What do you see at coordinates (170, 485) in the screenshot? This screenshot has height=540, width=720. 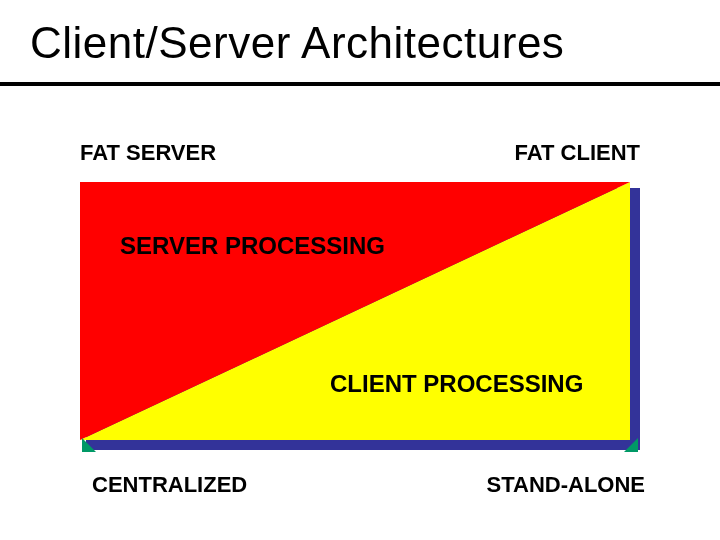 I see `label-centralized: CENTRALIZED` at bounding box center [170, 485].